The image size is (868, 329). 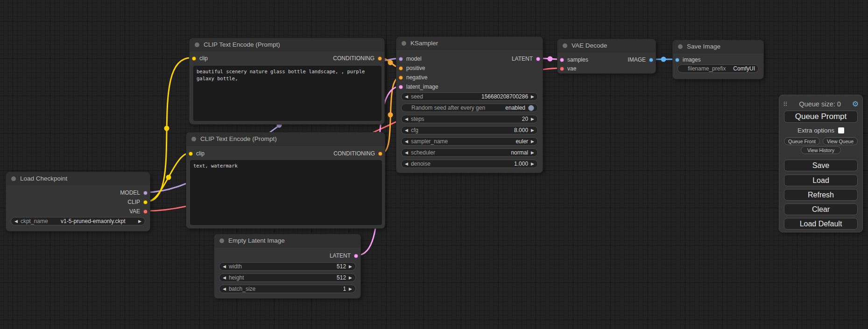 What do you see at coordinates (78, 221) in the screenshot?
I see `ckpt-name-combo: ◀ ckpt_name v1-5-pruned-emaonly.ckpt ▶` at bounding box center [78, 221].